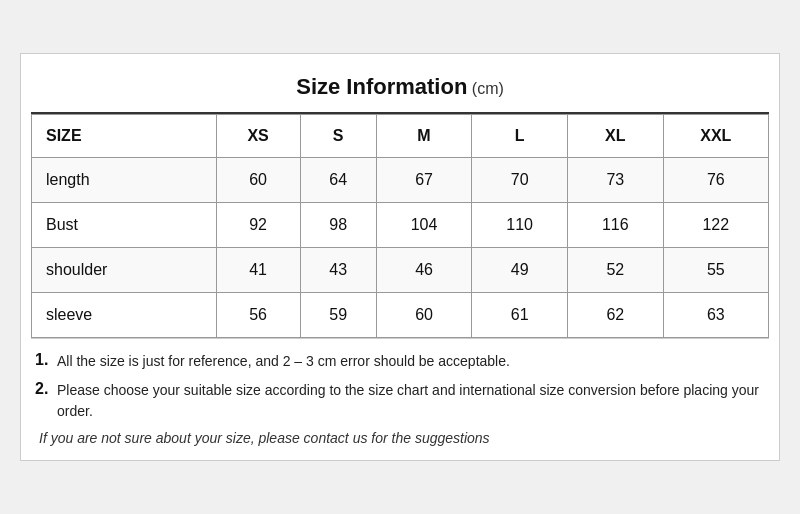 The width and height of the screenshot is (800, 514). I want to click on title-main: Size Information, so click(382, 86).